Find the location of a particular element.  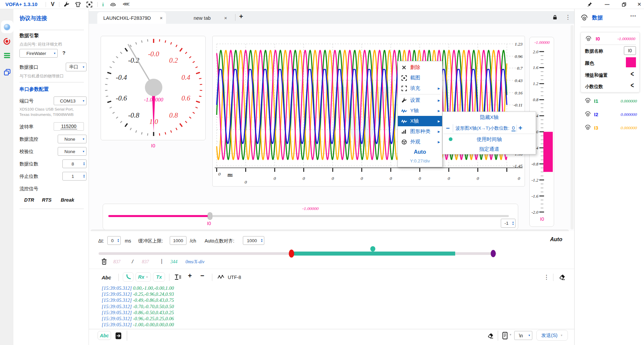

menu-item-X轴: X轴▶ is located at coordinates (420, 121).